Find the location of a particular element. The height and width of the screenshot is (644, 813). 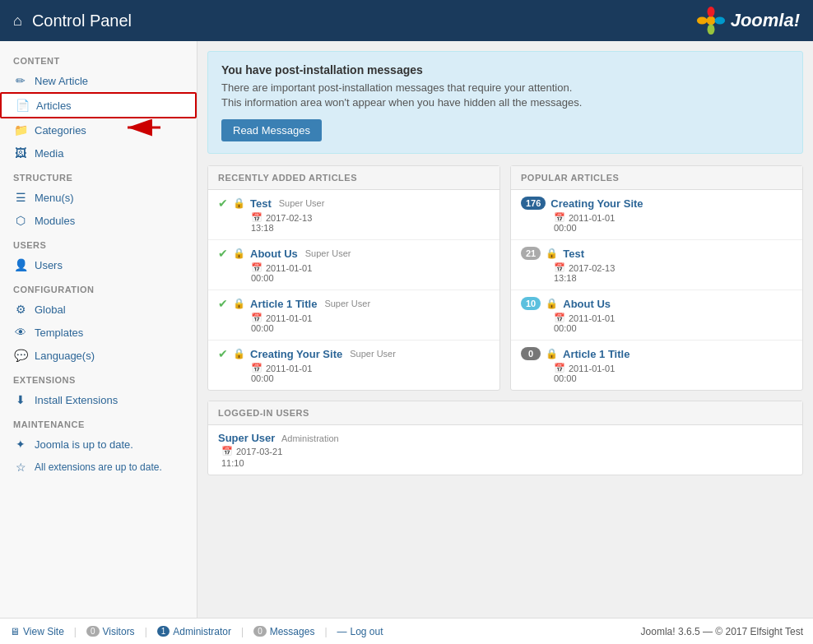

sidebar-item-categories: 📁 Categories is located at coordinates (99, 130).